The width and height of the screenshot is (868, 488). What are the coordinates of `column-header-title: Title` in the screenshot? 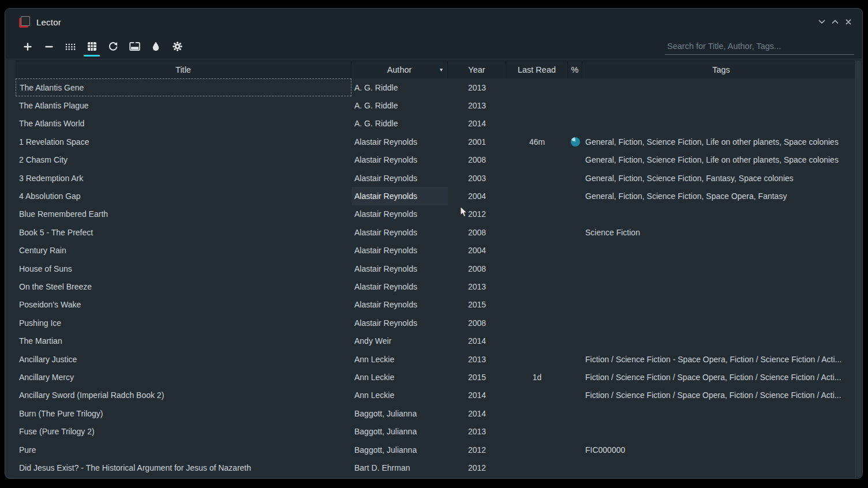 It's located at (184, 70).